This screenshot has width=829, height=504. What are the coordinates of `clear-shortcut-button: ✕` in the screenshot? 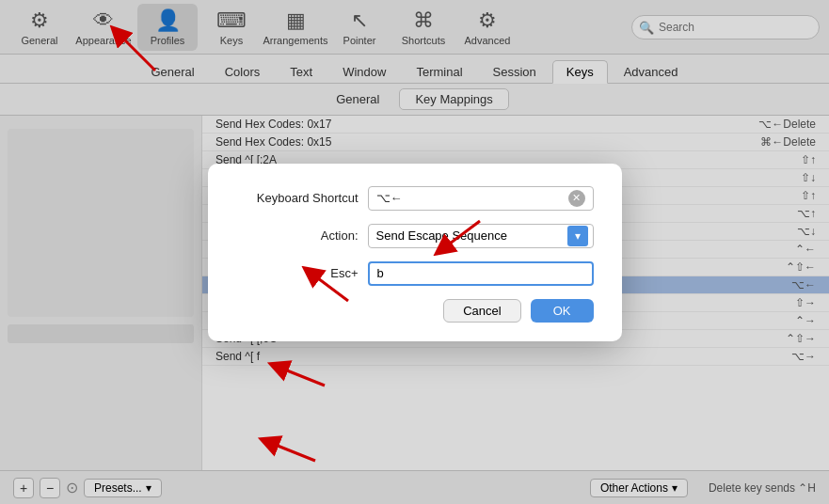 It's located at (577, 198).